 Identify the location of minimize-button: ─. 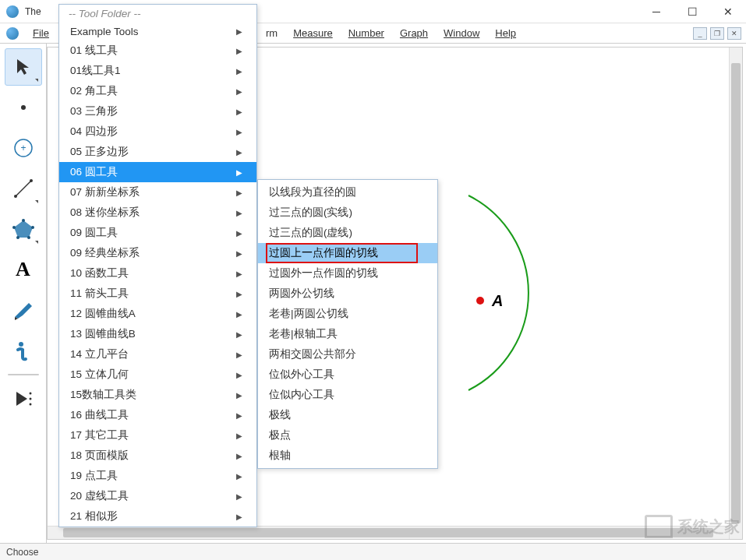
(656, 12).